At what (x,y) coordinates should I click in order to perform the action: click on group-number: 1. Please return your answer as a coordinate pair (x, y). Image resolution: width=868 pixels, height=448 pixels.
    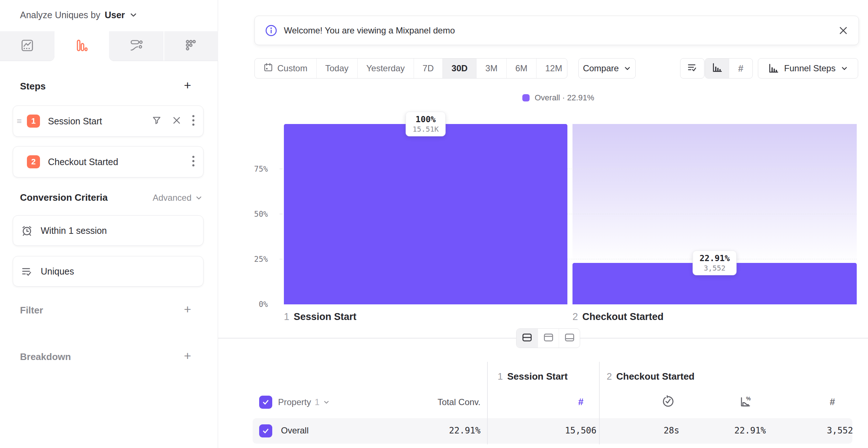
    Looking at the image, I should click on (500, 376).